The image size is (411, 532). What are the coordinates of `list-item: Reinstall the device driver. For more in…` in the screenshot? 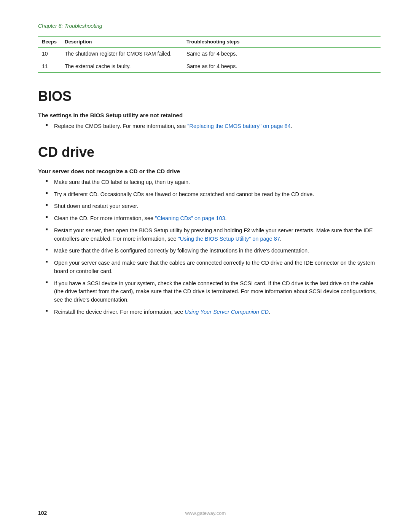 It's located at (213, 312).